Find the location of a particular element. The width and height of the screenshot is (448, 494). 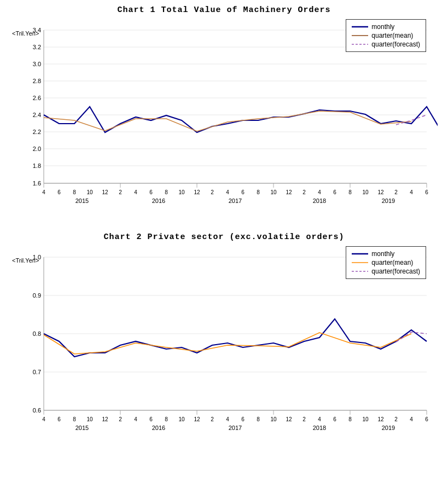

chart2-quarter-forecast-line is located at coordinates (411, 337).